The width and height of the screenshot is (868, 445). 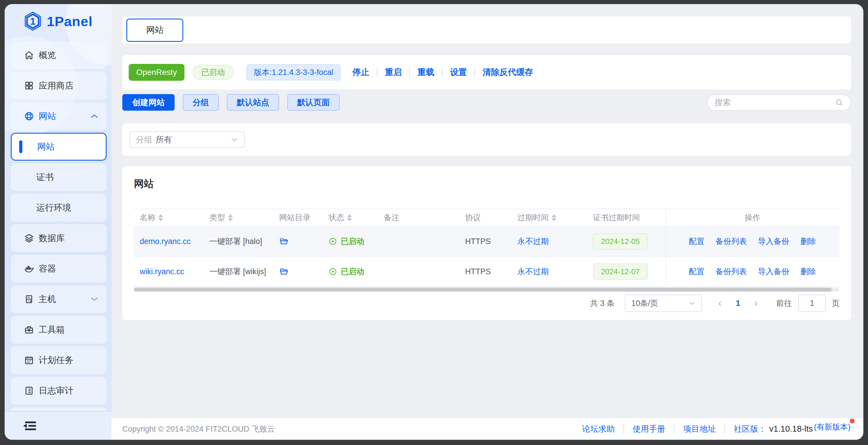 What do you see at coordinates (426, 72) in the screenshot?
I see `reload-link: 重载` at bounding box center [426, 72].